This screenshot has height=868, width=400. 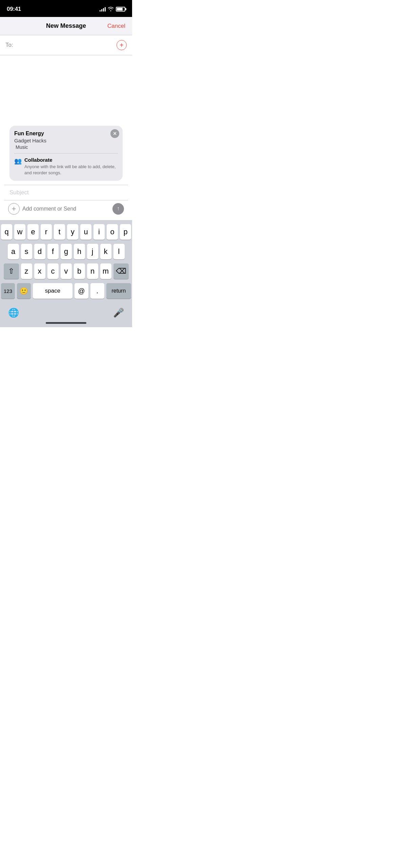 What do you see at coordinates (118, 209) in the screenshot?
I see `send-button: ↑` at bounding box center [118, 209].